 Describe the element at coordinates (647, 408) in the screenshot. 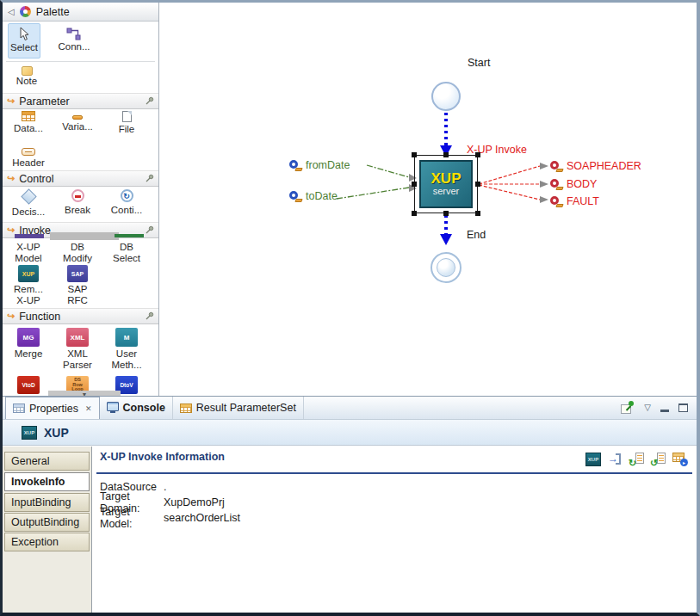

I see `view-menu-icon: ▽` at that location.